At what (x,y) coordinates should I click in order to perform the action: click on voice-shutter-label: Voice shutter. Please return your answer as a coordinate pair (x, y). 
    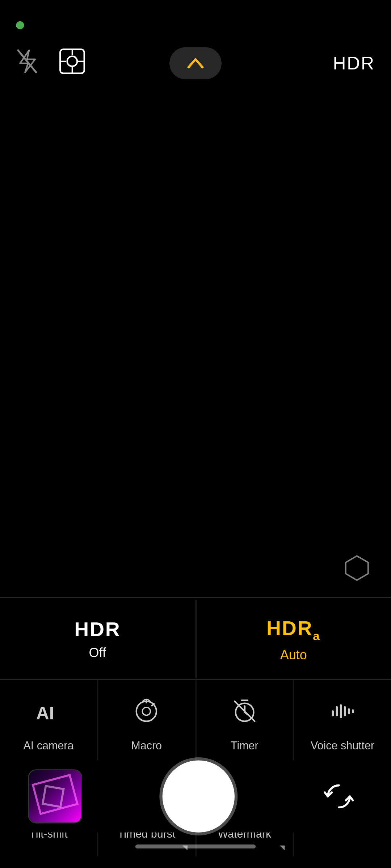
    Looking at the image, I should click on (342, 745).